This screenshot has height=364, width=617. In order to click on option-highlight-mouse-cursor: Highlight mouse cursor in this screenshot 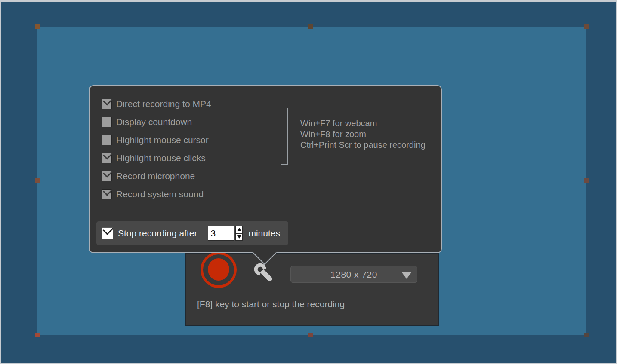, I will do `click(157, 140)`.